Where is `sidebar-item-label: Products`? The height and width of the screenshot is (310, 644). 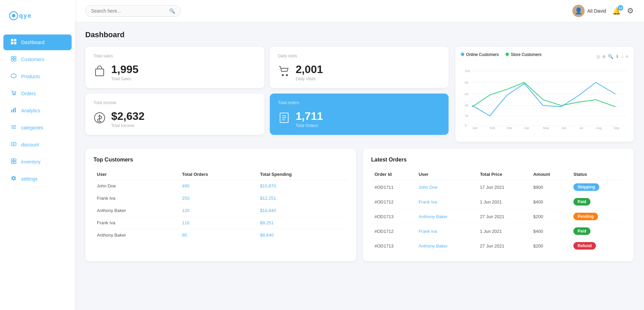 sidebar-item-label: Products is located at coordinates (31, 76).